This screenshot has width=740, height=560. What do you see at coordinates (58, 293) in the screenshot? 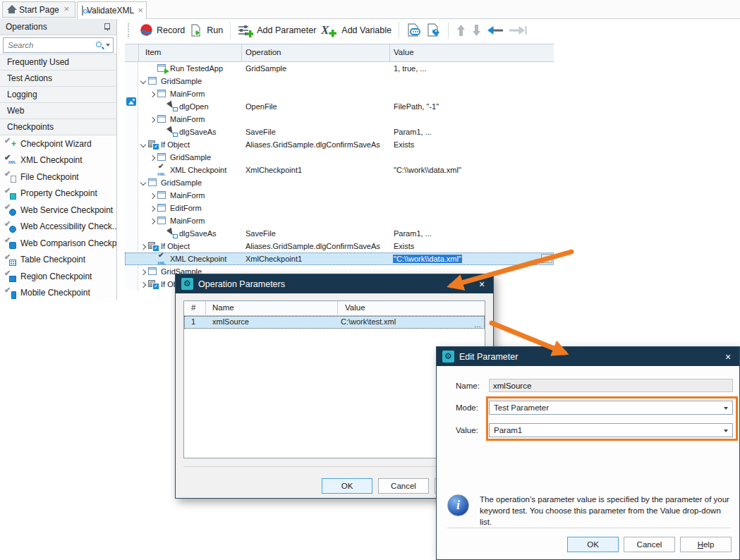
I see `sidebar-checkpoint-item: Mobile Checkpoint` at bounding box center [58, 293].